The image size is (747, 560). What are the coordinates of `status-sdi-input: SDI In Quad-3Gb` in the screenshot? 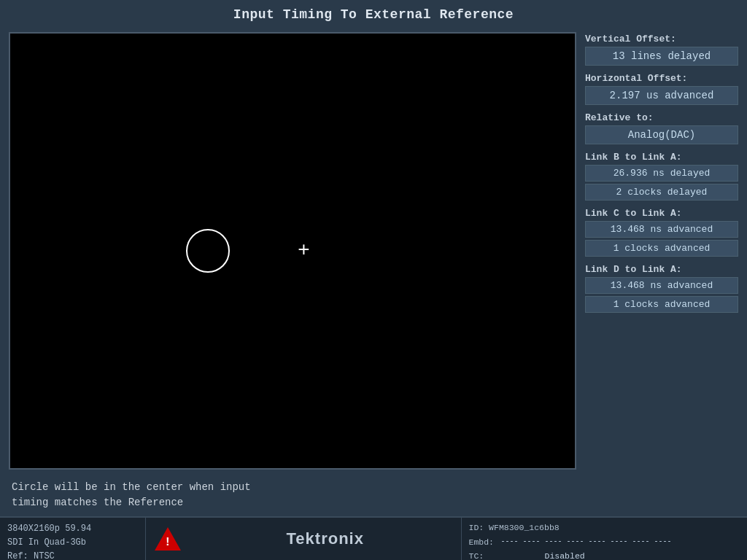 It's located at (73, 542).